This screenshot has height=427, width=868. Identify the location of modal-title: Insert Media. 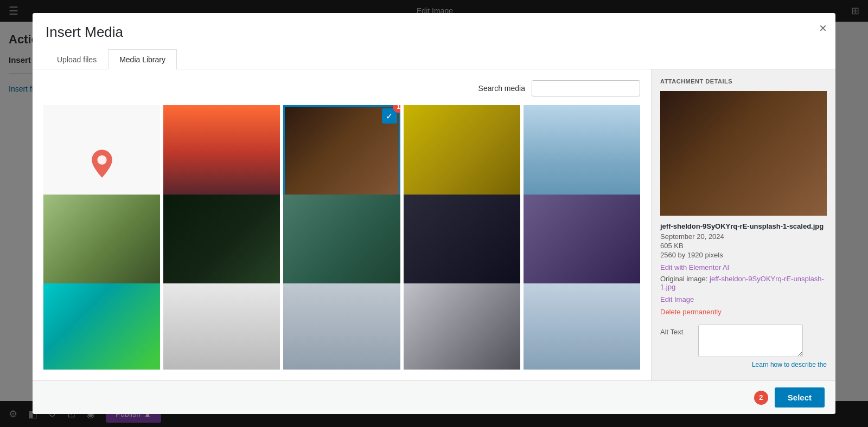
(434, 33).